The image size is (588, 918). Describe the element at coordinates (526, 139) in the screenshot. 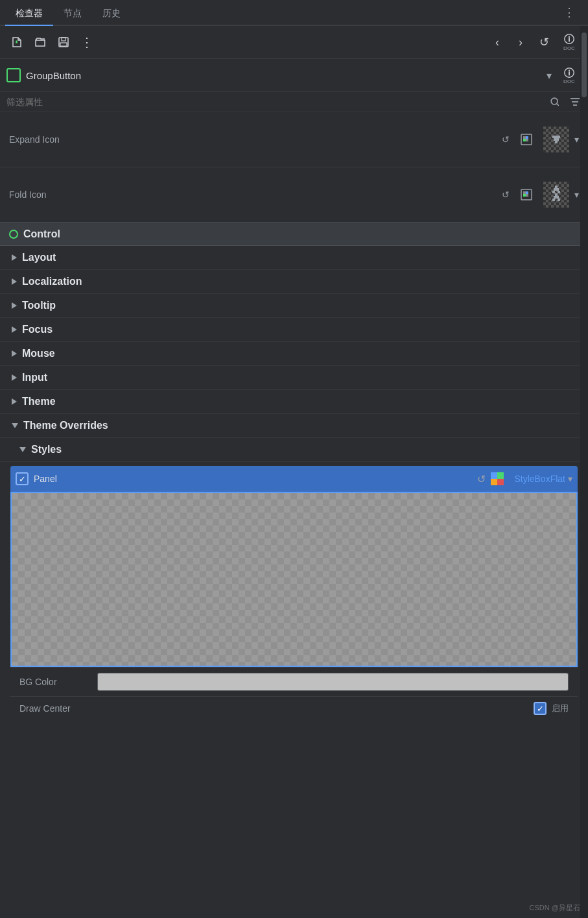

I see `expand-icon-edit-button` at that location.